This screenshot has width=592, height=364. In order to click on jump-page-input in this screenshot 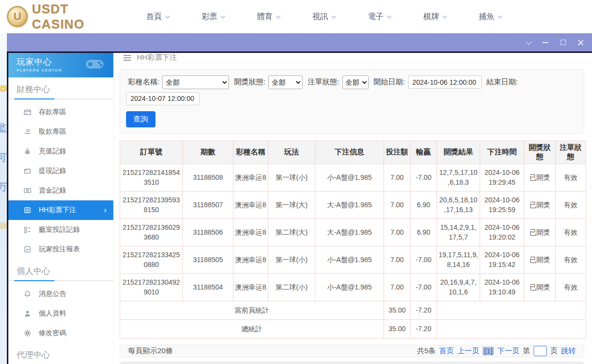, I will do `click(541, 351)`.